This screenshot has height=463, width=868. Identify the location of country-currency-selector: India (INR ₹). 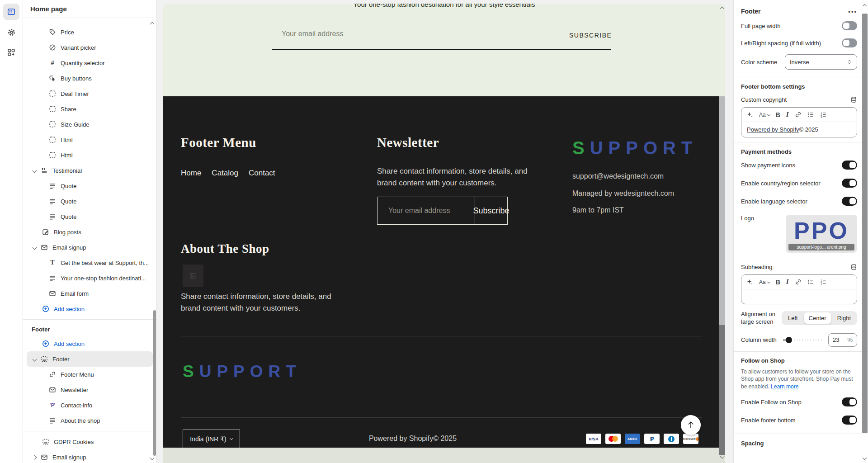
(212, 439).